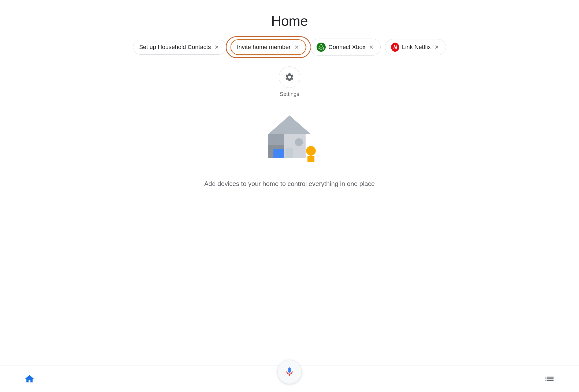  Describe the element at coordinates (296, 47) in the screenshot. I see `chip-close-invite: ✕` at that location.